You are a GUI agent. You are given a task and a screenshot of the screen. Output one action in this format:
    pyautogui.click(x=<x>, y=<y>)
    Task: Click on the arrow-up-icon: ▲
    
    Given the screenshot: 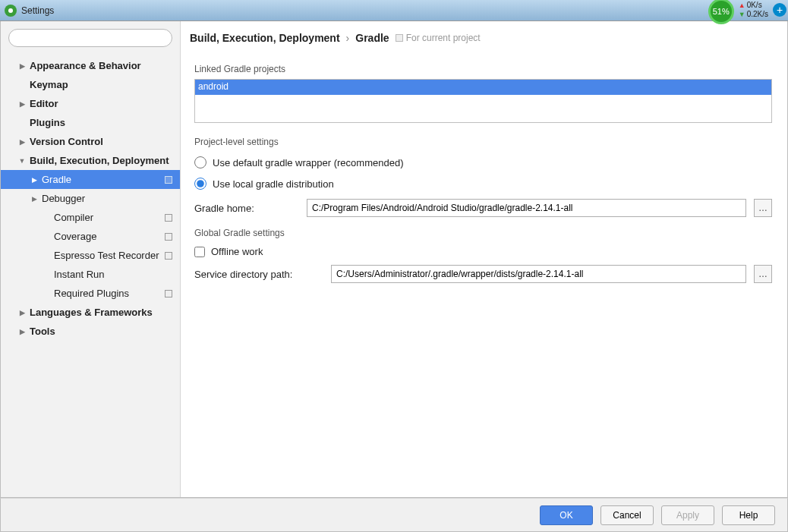 What is the action you would take?
    pyautogui.click(x=742, y=5)
    